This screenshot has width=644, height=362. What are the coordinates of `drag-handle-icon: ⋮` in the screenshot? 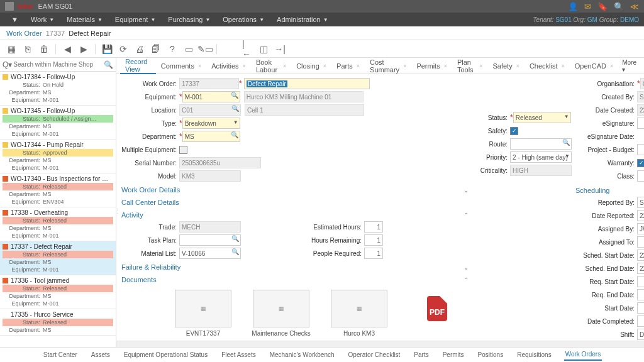 It's located at (118, 211).